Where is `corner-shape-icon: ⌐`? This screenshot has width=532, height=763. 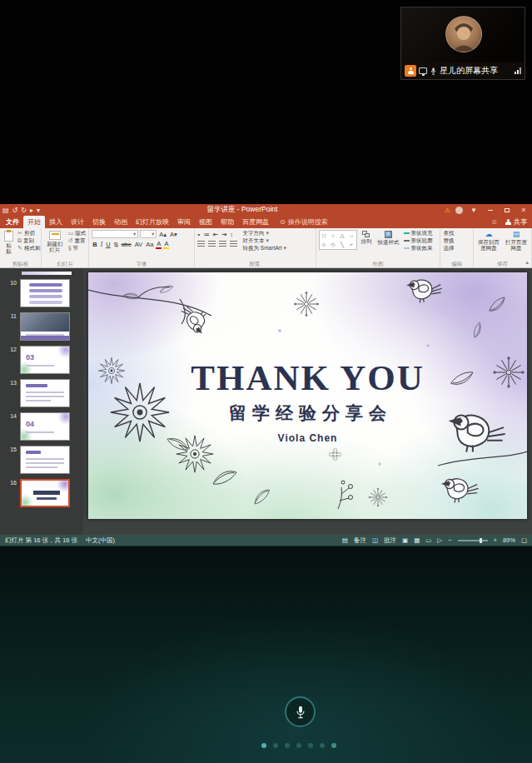 corner-shape-icon: ⌐ is located at coordinates (351, 245).